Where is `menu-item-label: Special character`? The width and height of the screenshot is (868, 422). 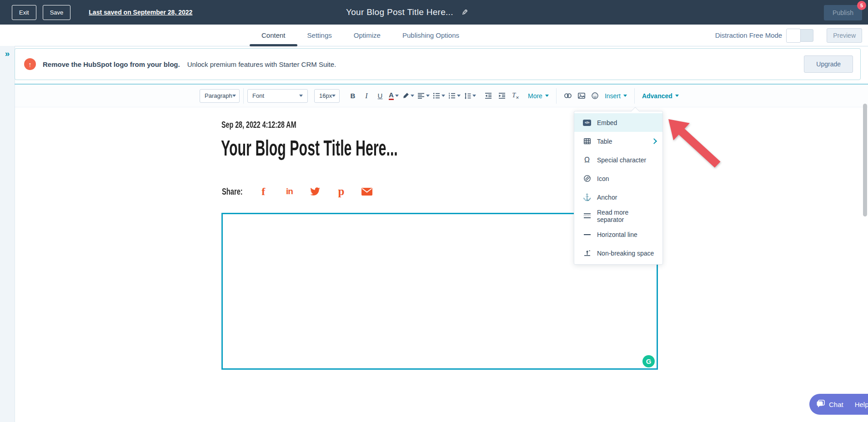
menu-item-label: Special character is located at coordinates (622, 160).